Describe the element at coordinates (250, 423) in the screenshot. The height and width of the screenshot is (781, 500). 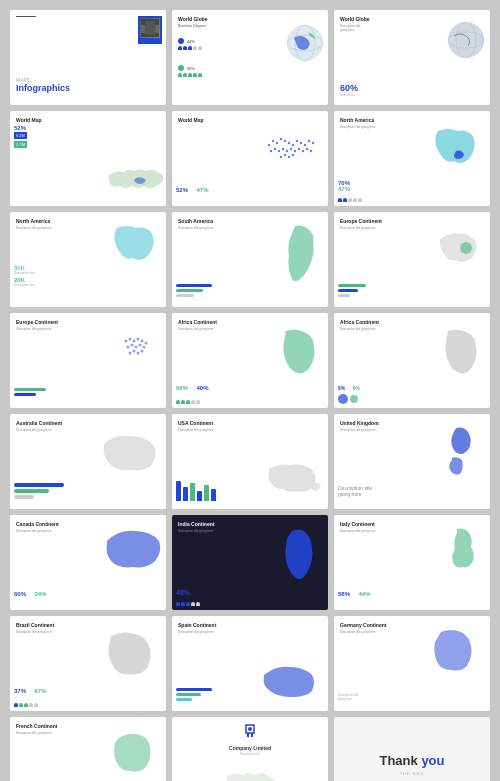
I see `slide-title-14: USA Continent` at that location.